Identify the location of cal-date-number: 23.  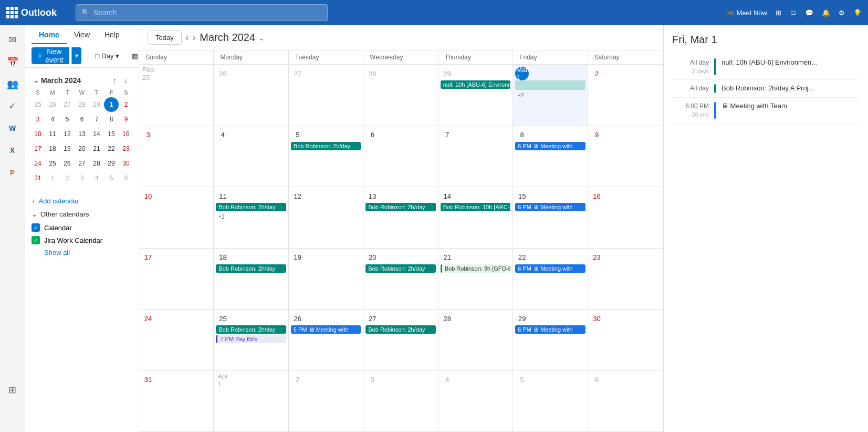
(597, 258).